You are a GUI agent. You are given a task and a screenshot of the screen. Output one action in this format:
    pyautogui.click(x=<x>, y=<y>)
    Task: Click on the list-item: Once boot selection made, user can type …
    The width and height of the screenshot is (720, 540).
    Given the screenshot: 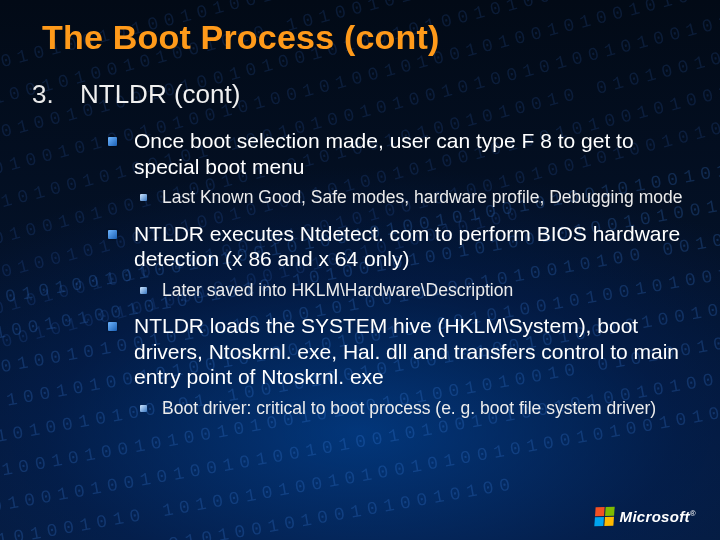 What is the action you would take?
    pyautogui.click(x=399, y=168)
    